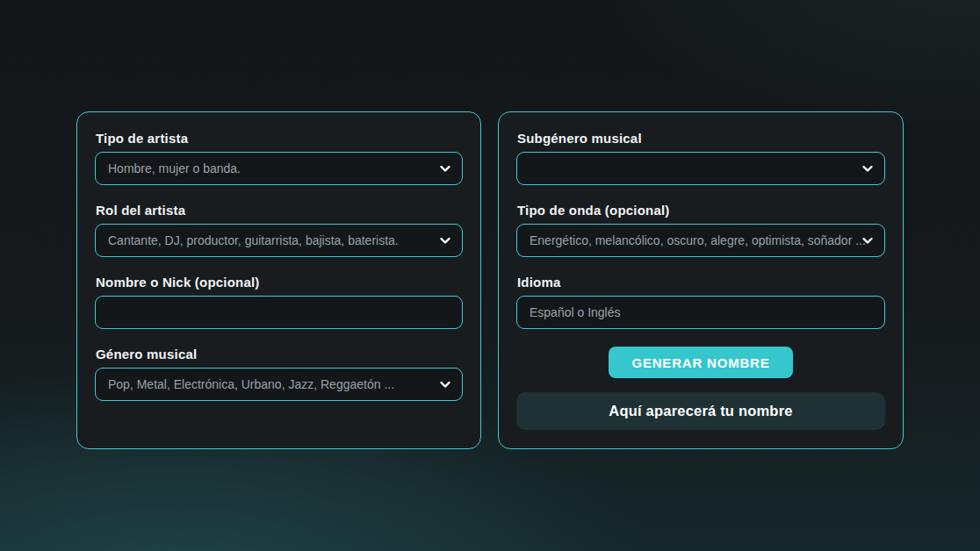 The image size is (980, 551). I want to click on tipo-de-artista-label: Tipo de artista, so click(279, 139).